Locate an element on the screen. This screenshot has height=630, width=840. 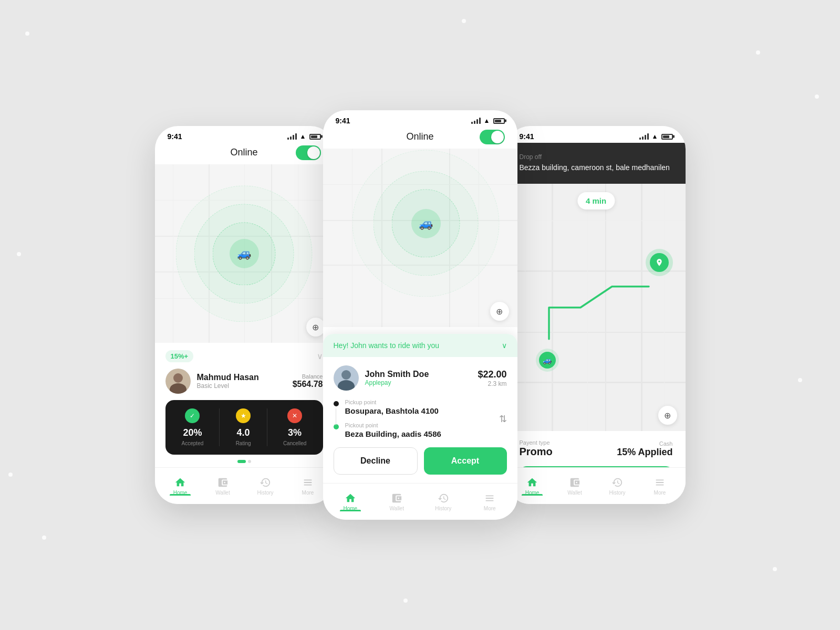
nav-history-left: History is located at coordinates (266, 486).